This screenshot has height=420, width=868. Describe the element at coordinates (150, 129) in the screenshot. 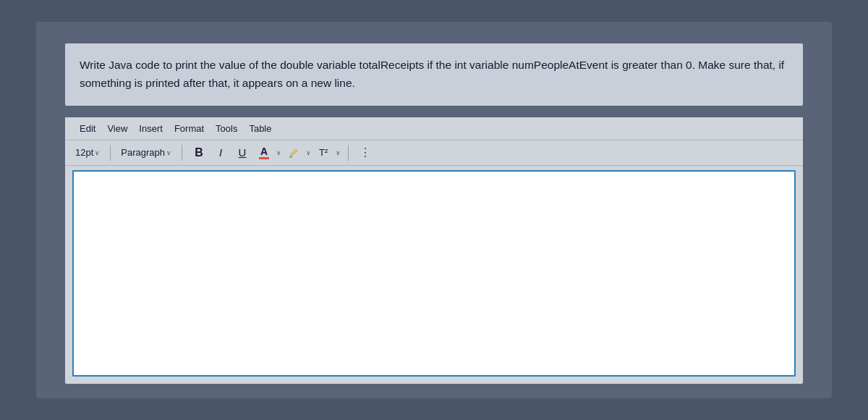

I see `menu-insert: Insert` at that location.